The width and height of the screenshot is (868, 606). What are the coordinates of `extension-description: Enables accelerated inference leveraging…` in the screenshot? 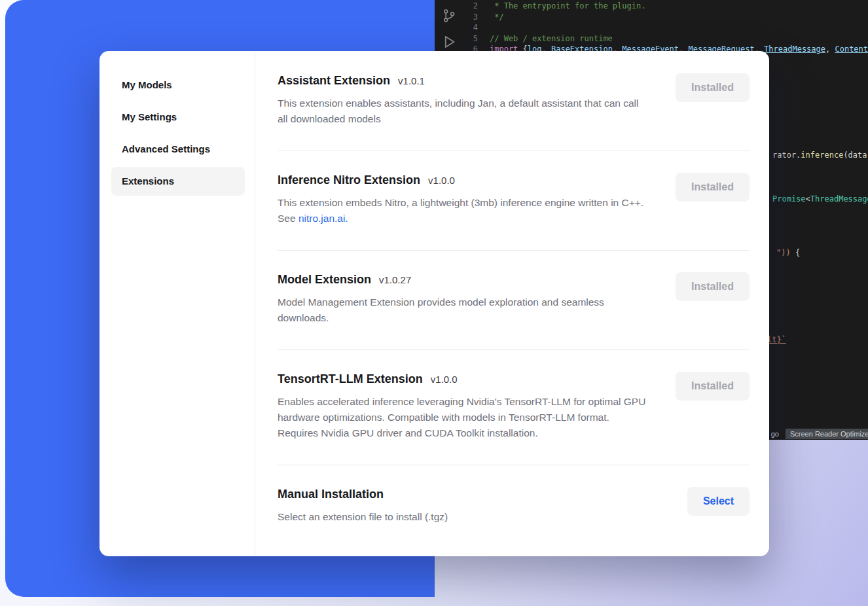 It's located at (464, 418).